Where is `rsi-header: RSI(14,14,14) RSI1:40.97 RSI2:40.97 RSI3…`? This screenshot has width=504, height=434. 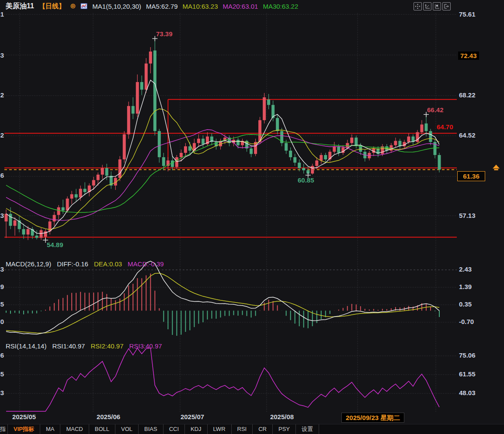 rsi-header: RSI(14,14,14) RSI1:40.97 RSI2:40.97 RSI3… is located at coordinates (84, 346).